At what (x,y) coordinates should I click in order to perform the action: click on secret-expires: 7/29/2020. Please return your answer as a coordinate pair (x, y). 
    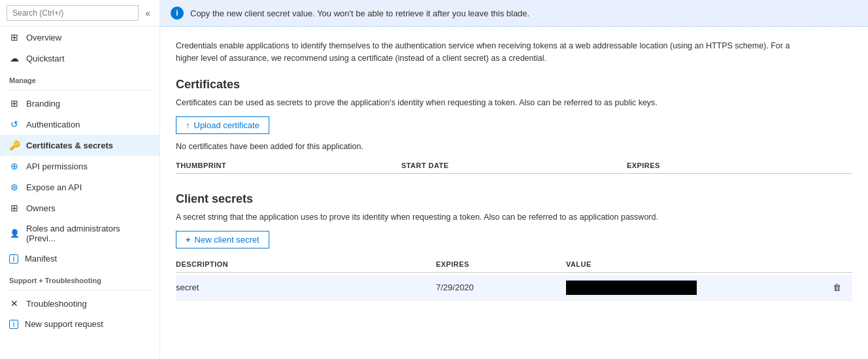
    Looking at the image, I should click on (501, 288).